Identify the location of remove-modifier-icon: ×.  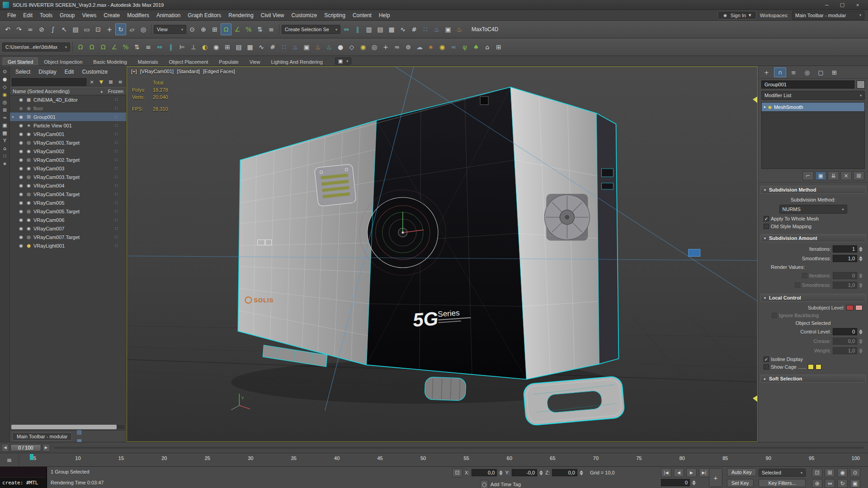
(846, 176).